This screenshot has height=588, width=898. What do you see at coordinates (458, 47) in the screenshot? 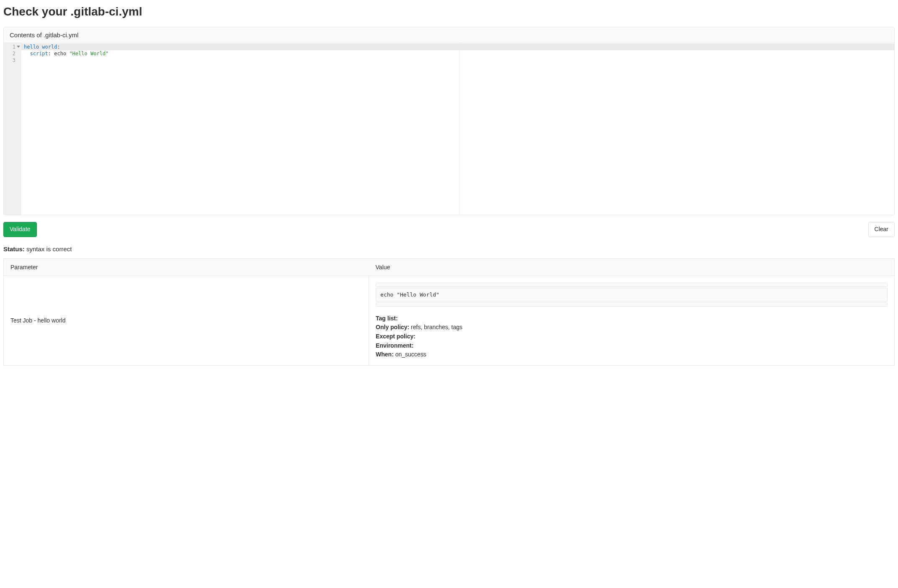
I see `code-line: hello world:` at bounding box center [458, 47].